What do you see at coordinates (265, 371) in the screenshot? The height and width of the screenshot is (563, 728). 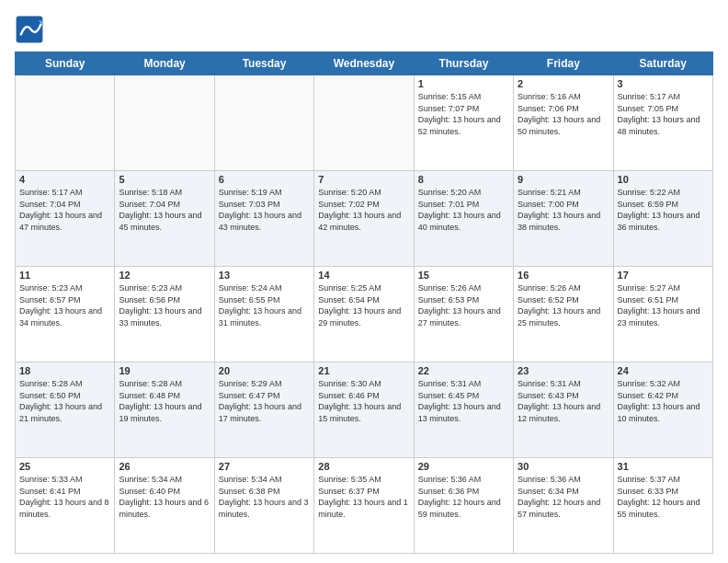 I see `day-number: 20` at bounding box center [265, 371].